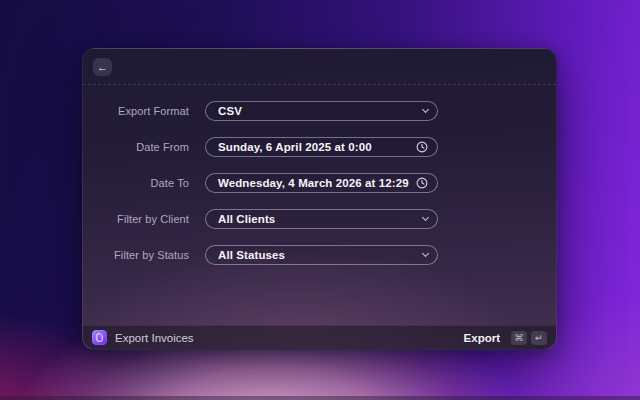 This screenshot has height=400, width=640. I want to click on filter-status-label: Filter by Status, so click(136, 255).